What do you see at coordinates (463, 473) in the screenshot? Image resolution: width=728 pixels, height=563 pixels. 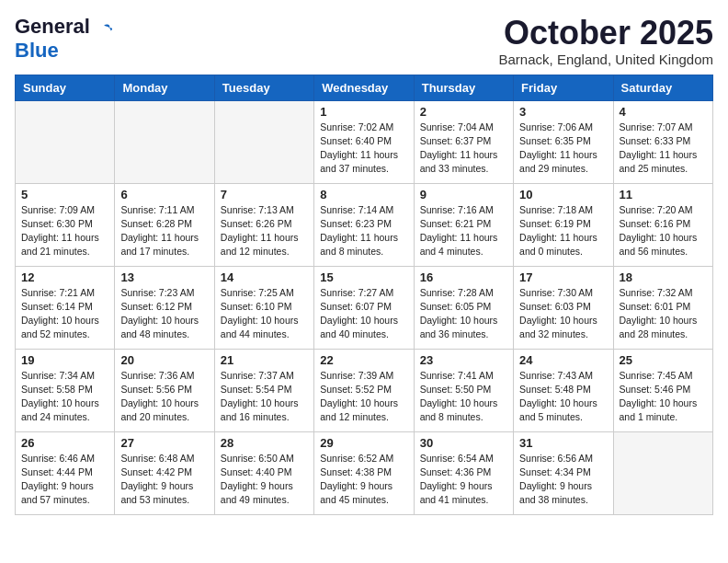 I see `calendar-day-cell: 30Sunrise: 6:54 AM Sunset: 4:36 PM Dayli…` at bounding box center [463, 473].